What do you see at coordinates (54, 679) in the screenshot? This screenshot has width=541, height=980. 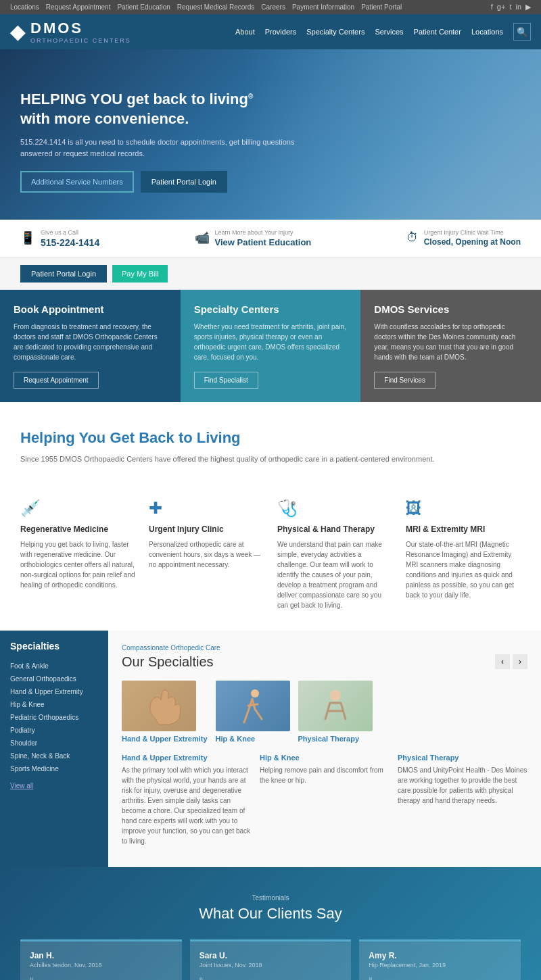 I see `spec-general: General Orthopaedics` at bounding box center [54, 679].